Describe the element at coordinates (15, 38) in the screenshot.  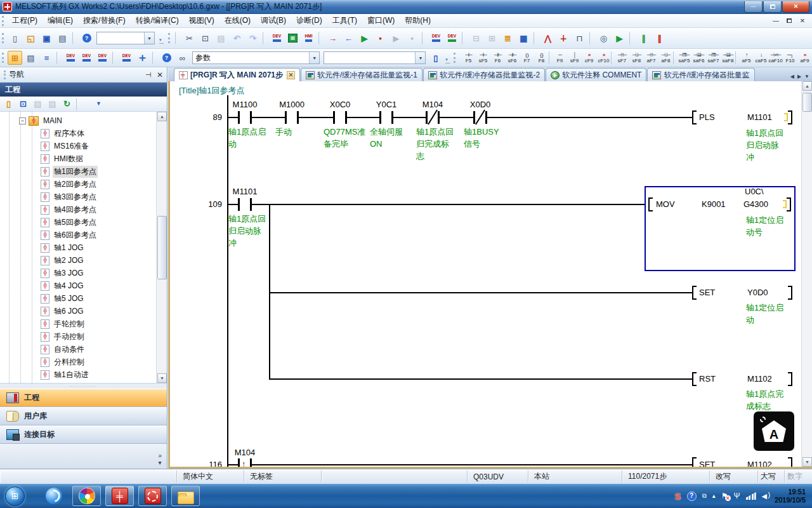
I see `new-project-icon: ▯` at that location.